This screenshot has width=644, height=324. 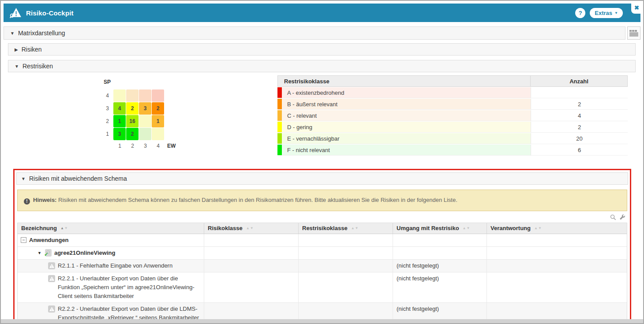 What do you see at coordinates (132, 121) in the screenshot?
I see `matrix-cell: 16` at bounding box center [132, 121].